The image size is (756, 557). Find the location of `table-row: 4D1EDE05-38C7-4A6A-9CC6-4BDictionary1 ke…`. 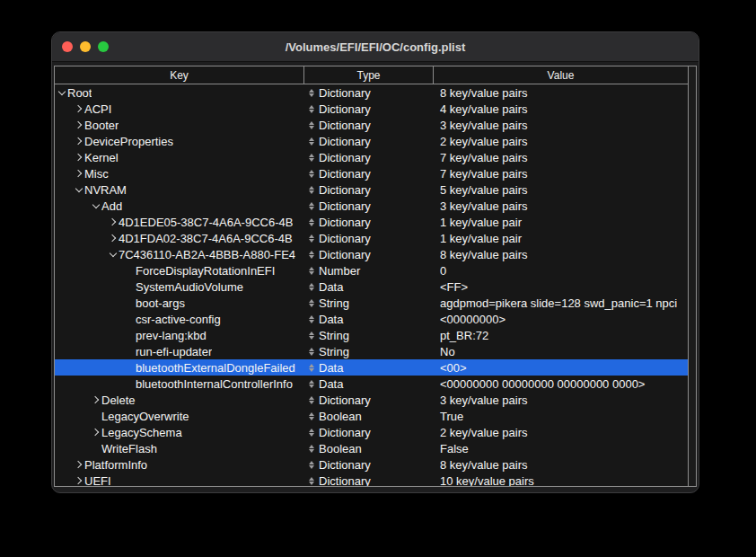

table-row: 4D1EDE05-38C7-4A6A-9CC6-4BDictionary1 ke… is located at coordinates (372, 222).